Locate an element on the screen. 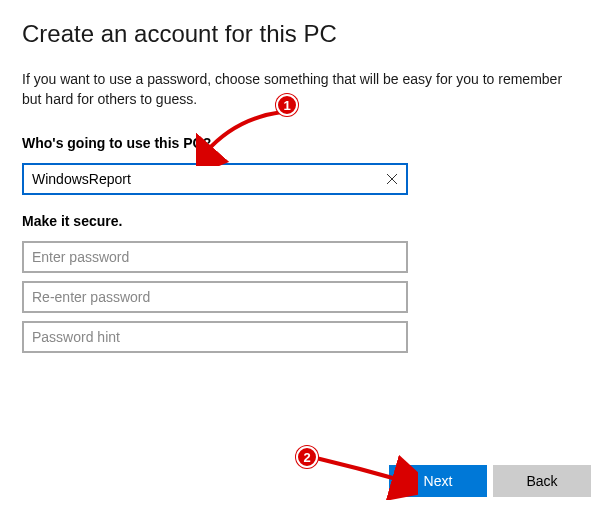 The height and width of the screenshot is (523, 613). username-section: Who's going to use this PC? is located at coordinates (306, 165).